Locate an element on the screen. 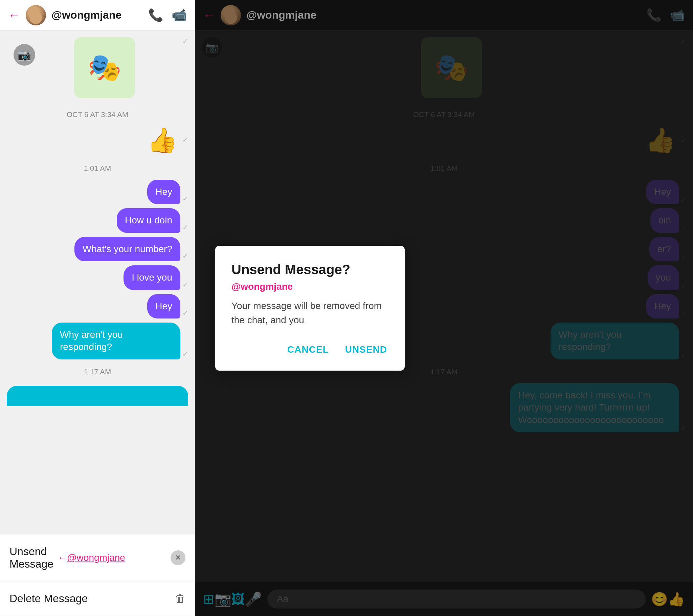  msg-number: What's your number? ✓ is located at coordinates (98, 249).